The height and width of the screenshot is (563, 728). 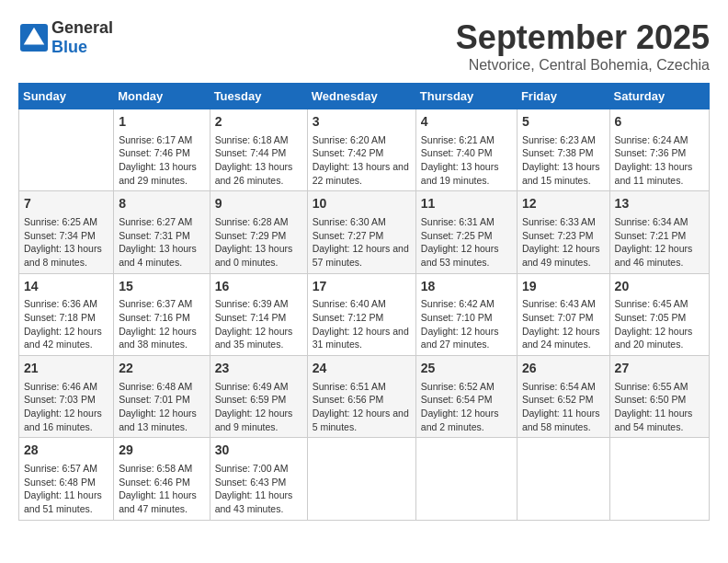 I want to click on daylight-text: Daylight: 11 hours and 47 minutes., so click(x=162, y=502).